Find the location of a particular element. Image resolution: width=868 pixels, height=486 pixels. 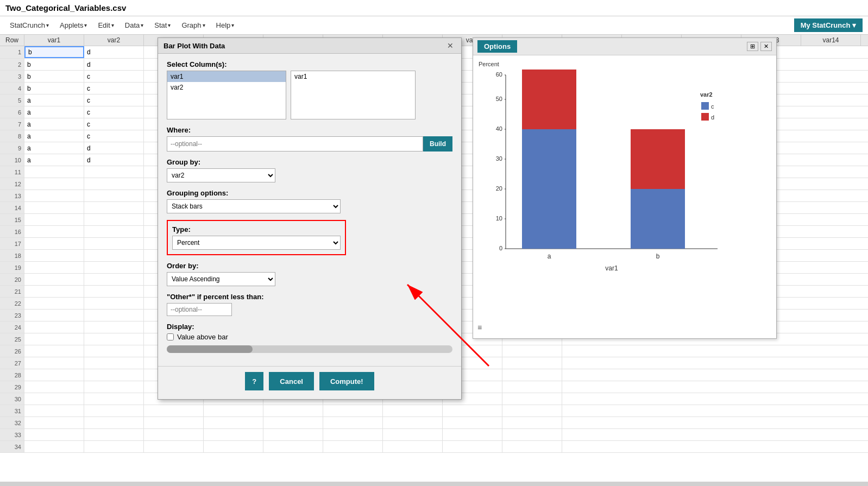

col-header-var14: var14 is located at coordinates (831, 40).